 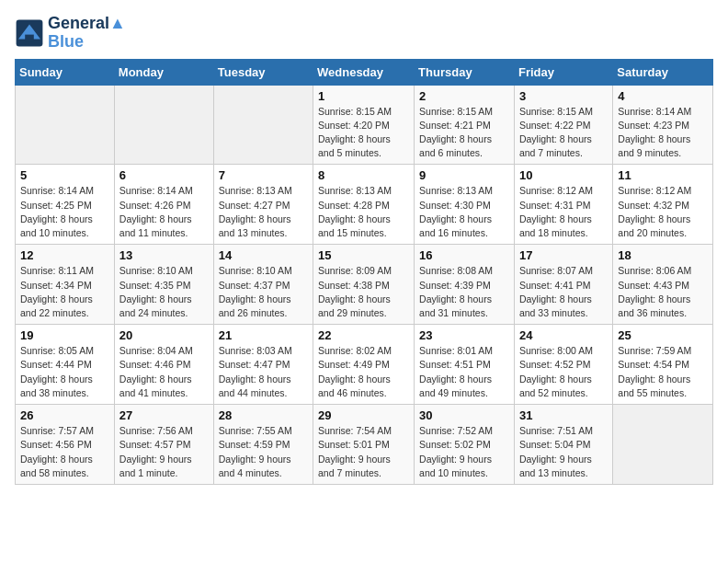 What do you see at coordinates (364, 256) in the screenshot?
I see `day-number: 15` at bounding box center [364, 256].